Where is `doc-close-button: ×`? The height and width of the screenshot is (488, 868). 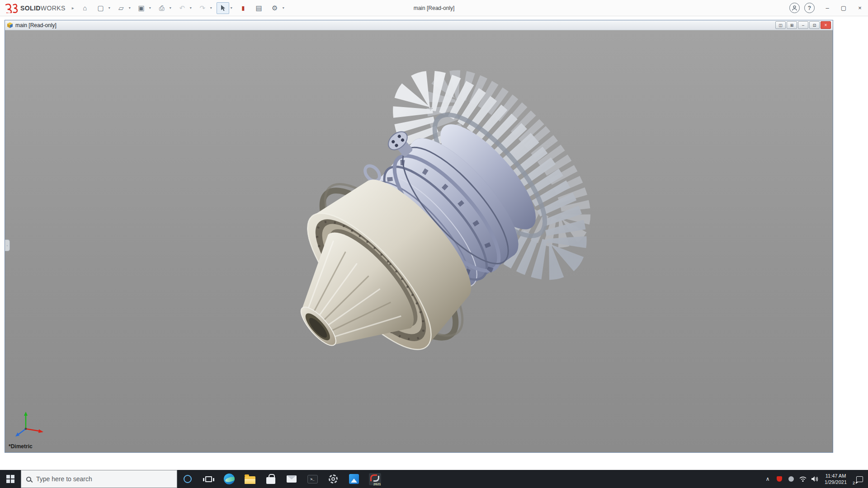 doc-close-button: × is located at coordinates (826, 25).